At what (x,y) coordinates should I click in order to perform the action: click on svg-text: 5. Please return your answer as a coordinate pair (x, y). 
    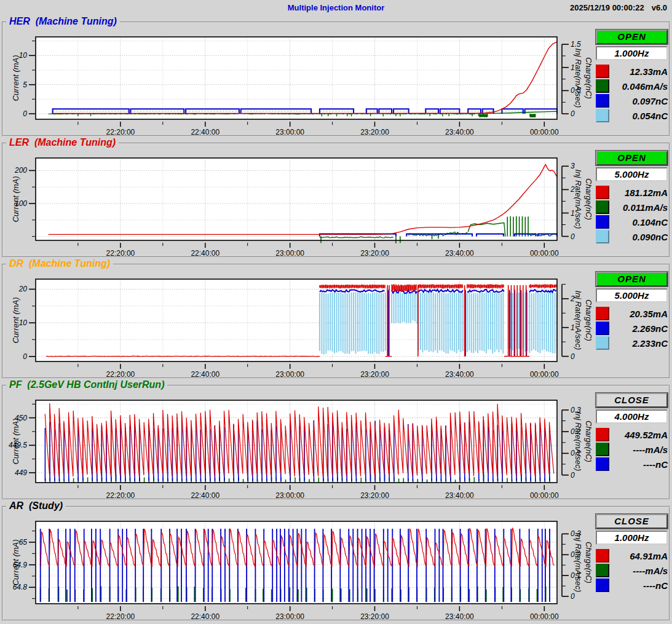
    Looking at the image, I should click on (25, 85).